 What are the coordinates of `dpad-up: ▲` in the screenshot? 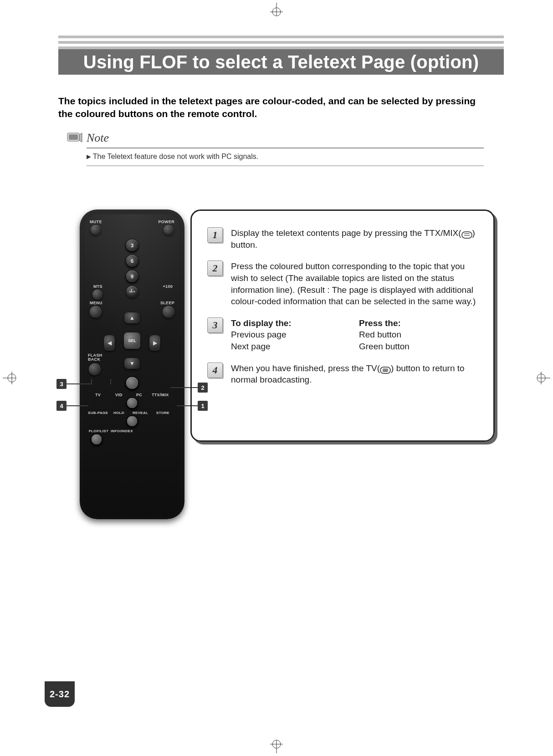 It's located at (132, 318).